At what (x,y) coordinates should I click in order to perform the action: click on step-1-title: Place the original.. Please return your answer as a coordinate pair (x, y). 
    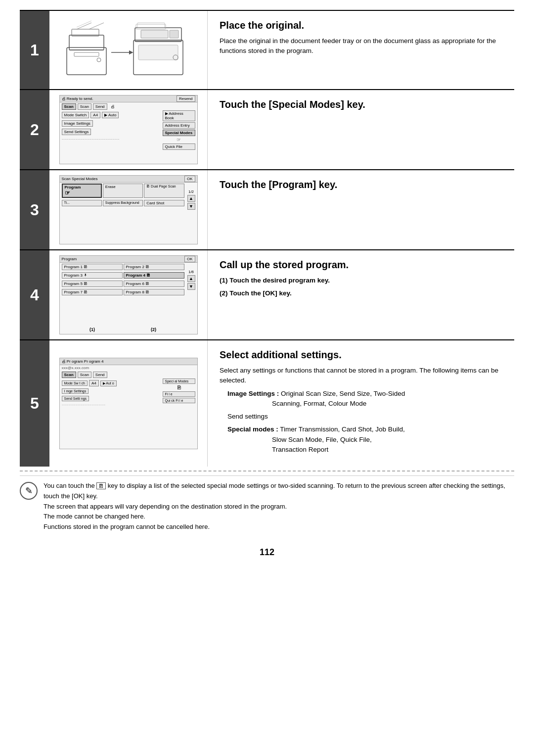
    Looking at the image, I should click on (361, 26).